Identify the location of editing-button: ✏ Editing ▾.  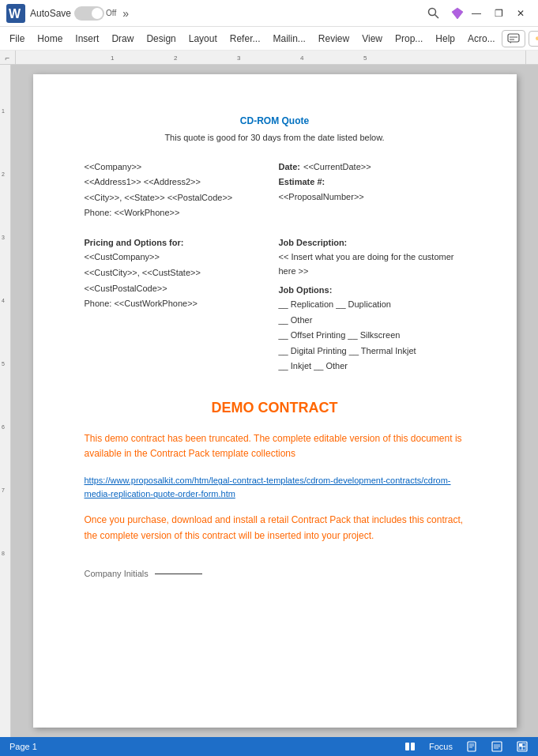
(533, 39).